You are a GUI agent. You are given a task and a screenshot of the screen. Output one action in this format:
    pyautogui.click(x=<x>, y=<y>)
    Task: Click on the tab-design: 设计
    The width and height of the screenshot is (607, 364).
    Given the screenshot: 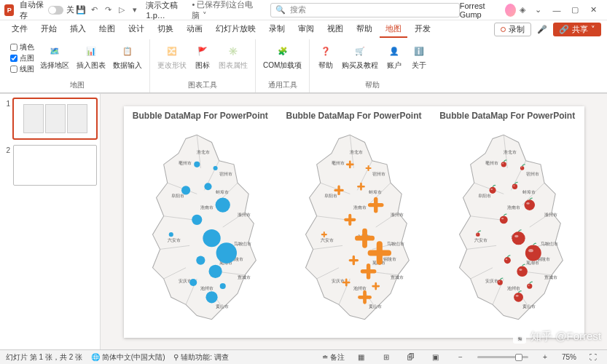 What is the action you would take?
    pyautogui.click(x=136, y=29)
    